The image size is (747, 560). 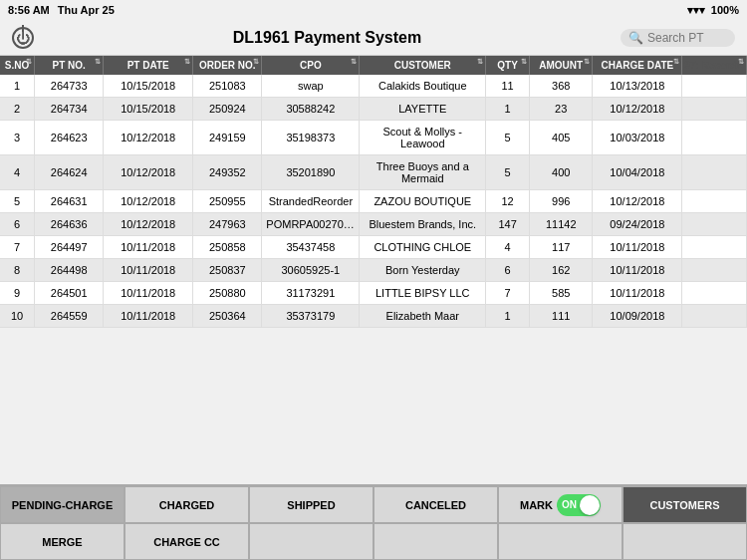 What do you see at coordinates (18, 66) in the screenshot?
I see `col-header-sno: S.NO⇅` at bounding box center [18, 66].